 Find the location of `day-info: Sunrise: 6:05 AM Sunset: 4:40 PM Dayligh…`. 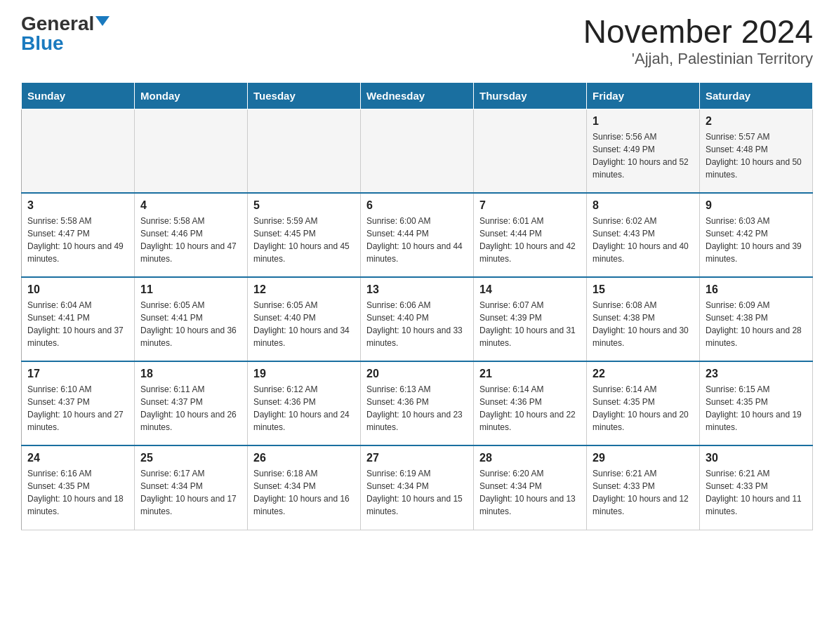

day-info: Sunrise: 6:05 AM Sunset: 4:40 PM Dayligh… is located at coordinates (304, 324).